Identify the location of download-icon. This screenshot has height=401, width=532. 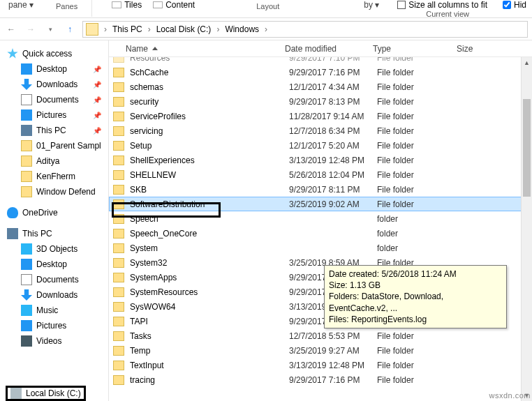
(27, 295).